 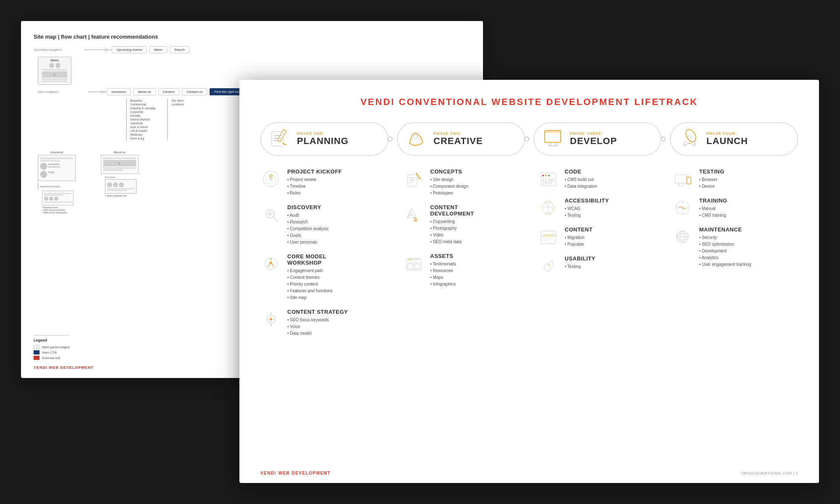 I want to click on secondary-nav-row: Secondary navigation Upcoming events New…, so click(x=252, y=50).